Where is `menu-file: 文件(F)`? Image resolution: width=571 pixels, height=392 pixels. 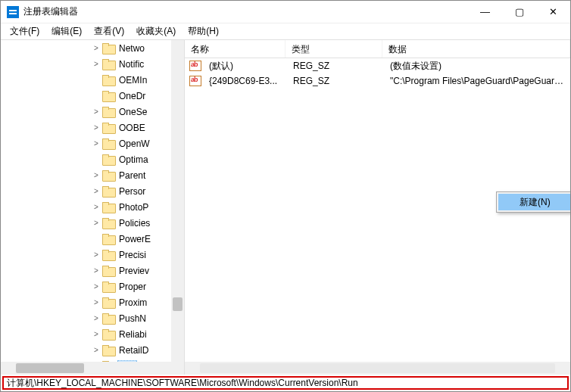
menu-file: 文件(F) is located at coordinates (24, 32).